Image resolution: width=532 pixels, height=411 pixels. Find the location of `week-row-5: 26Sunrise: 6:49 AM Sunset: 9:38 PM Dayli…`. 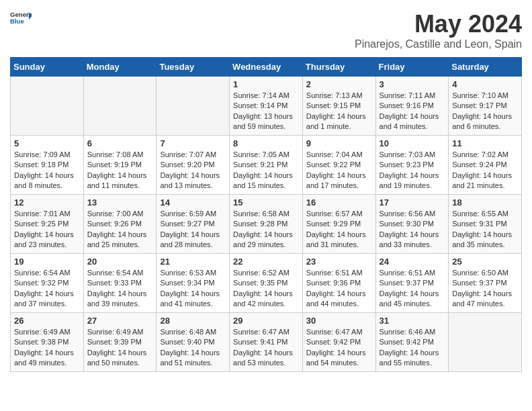

week-row-5: 26Sunrise: 6:49 AM Sunset: 9:38 PM Dayli… is located at coordinates (266, 342).